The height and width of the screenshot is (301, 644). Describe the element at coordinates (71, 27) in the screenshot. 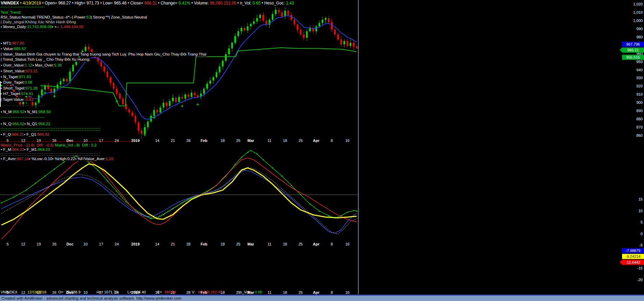

I see `text-span: -1,499,104.00` at that location.